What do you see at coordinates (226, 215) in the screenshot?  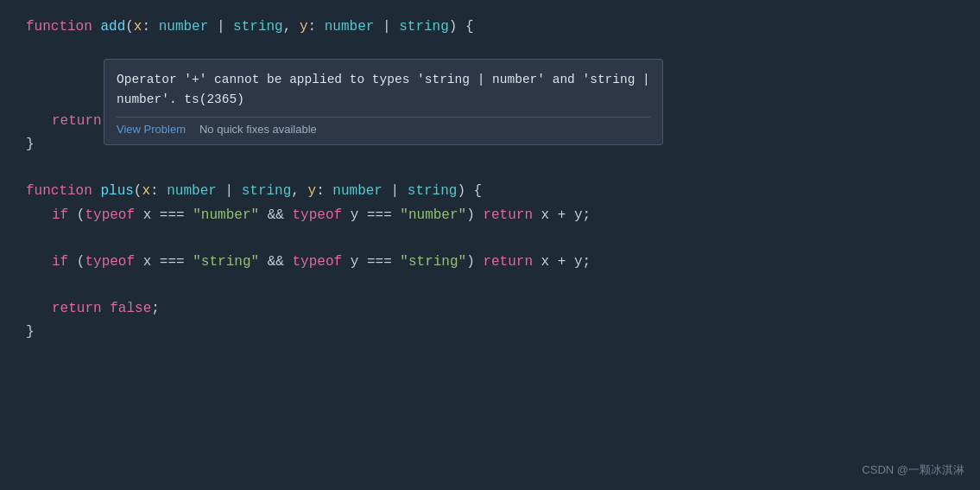 I see `string-number: "number"` at bounding box center [226, 215].